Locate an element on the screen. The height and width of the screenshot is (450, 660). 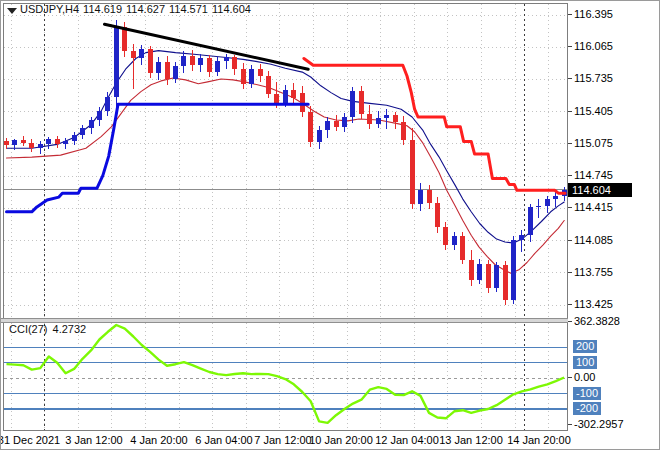
cci-level-badge: 100 is located at coordinates (585, 362).